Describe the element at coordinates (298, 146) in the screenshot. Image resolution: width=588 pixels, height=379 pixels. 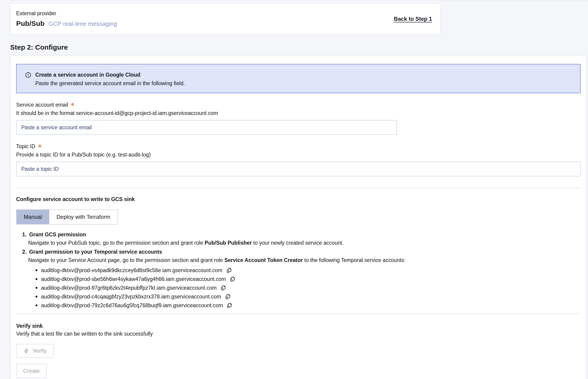
I see `topic-id-label-row: Topic ID` at that location.